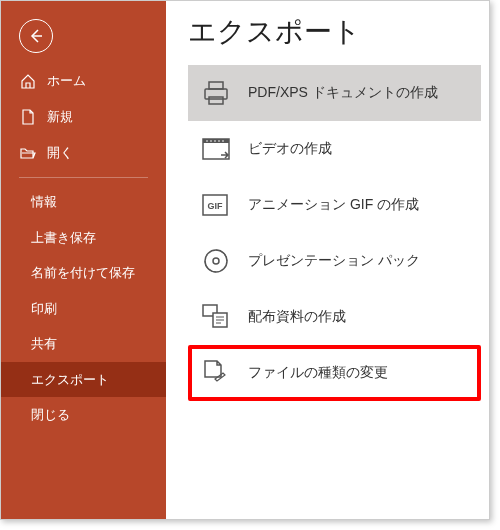  Describe the element at coordinates (28, 81) in the screenshot. I see `home-icon` at that location.